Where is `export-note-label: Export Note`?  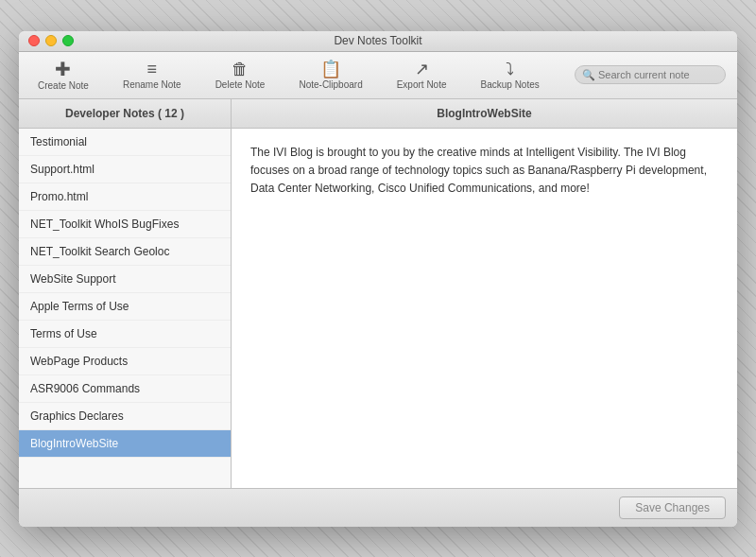
export-note-label: Export Note is located at coordinates (421, 85).